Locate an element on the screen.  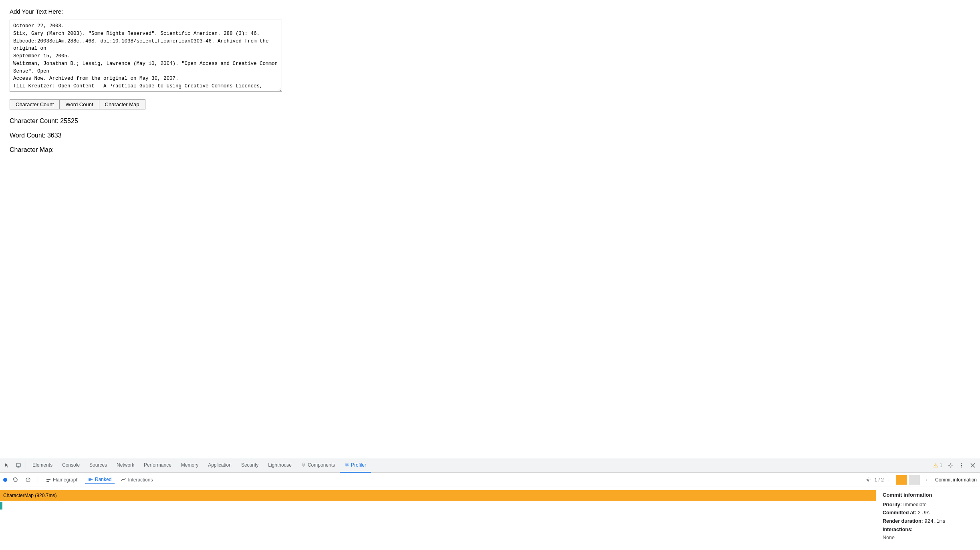
character-count-button: Character Count is located at coordinates (34, 104).